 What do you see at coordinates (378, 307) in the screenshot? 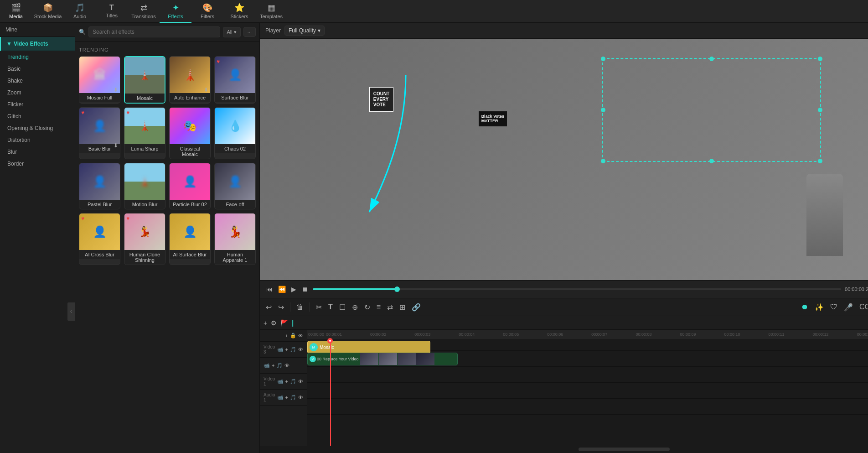
I see `split-button: ≡` at bounding box center [378, 307].